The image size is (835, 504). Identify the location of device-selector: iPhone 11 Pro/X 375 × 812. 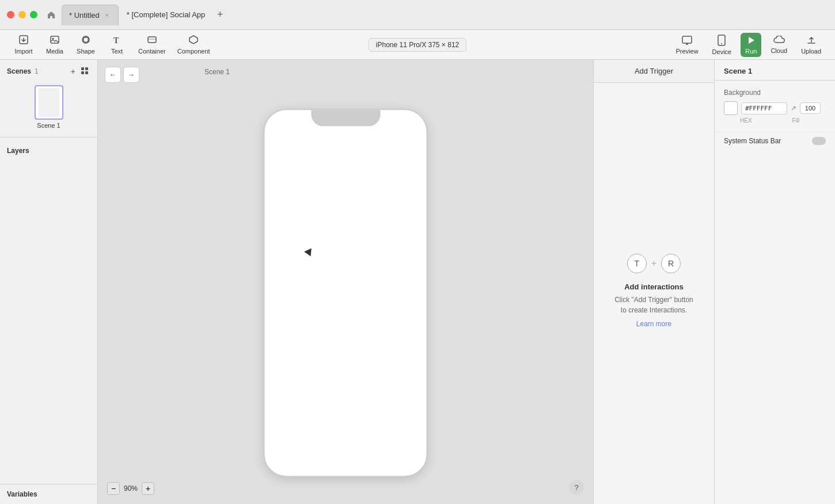
(418, 45).